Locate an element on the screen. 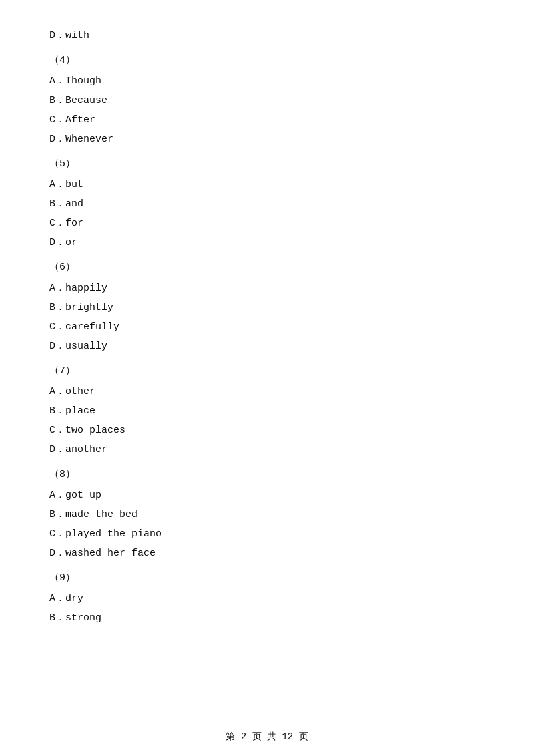 The height and width of the screenshot is (756, 534). option-item: D．or is located at coordinates (267, 243).